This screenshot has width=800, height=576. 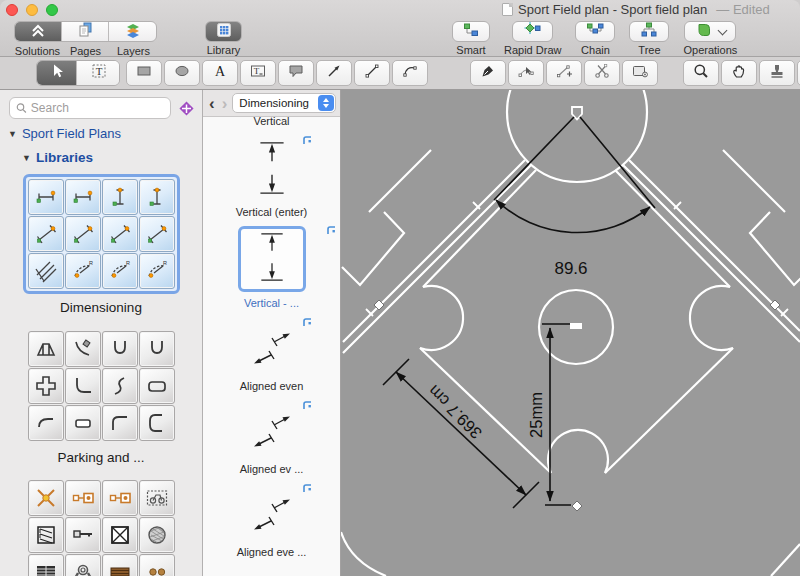 What do you see at coordinates (132, 32) in the screenshot?
I see `layers-button` at bounding box center [132, 32].